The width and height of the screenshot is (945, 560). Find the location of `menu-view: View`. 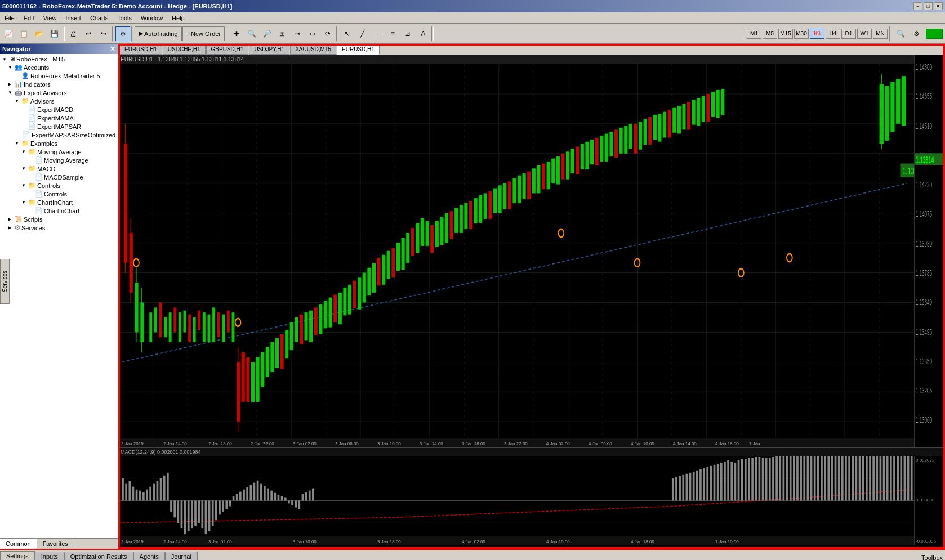

menu-view: View is located at coordinates (50, 18).